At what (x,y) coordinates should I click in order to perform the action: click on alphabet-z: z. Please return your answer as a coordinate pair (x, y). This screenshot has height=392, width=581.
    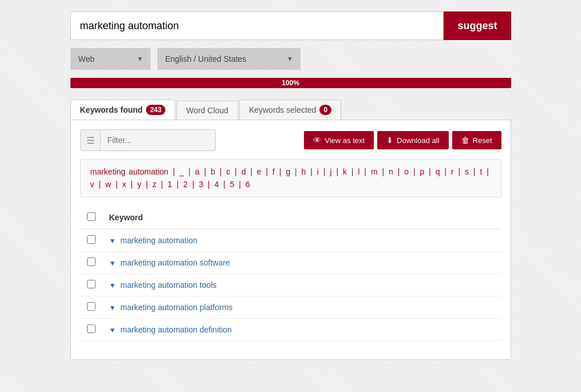
    Looking at the image, I should click on (155, 184).